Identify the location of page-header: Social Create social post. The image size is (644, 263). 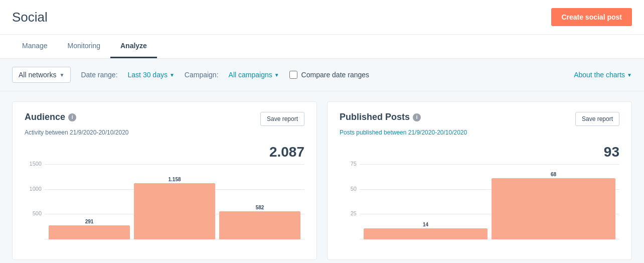
(322, 17).